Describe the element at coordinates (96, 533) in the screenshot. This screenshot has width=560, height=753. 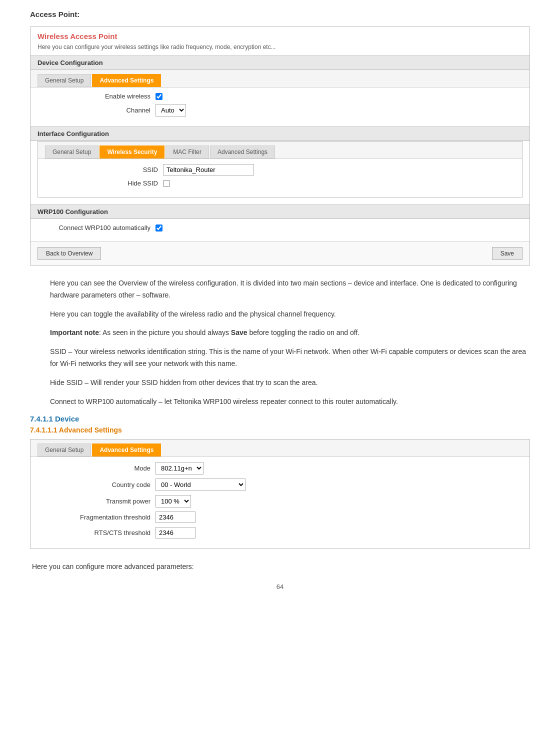
I see `rts-threshold-label: RTS/CTS threshold` at that location.